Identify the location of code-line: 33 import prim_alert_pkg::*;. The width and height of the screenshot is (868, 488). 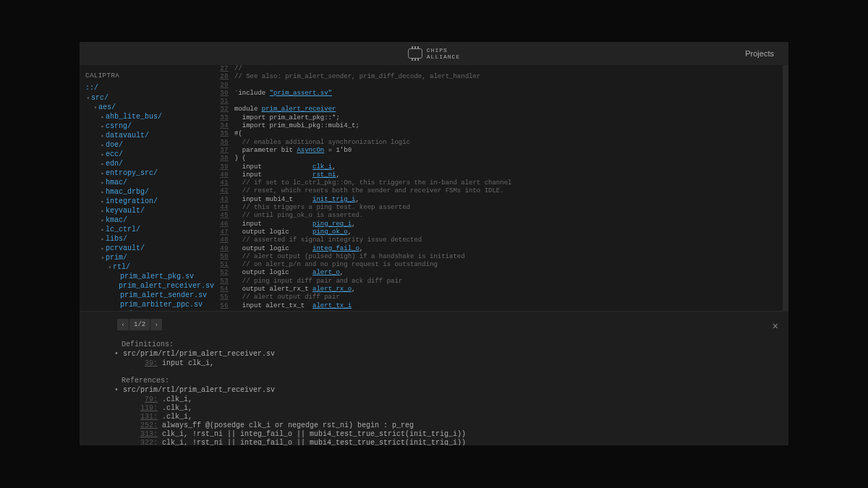
(501, 119).